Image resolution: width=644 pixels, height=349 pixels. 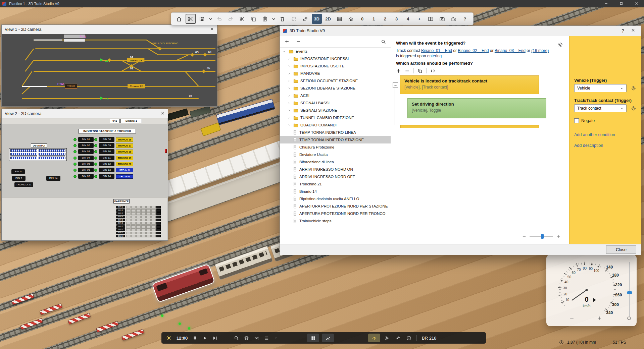 What do you see at coordinates (633, 31) in the screenshot?
I see `dialog-close-button` at bounding box center [633, 31].